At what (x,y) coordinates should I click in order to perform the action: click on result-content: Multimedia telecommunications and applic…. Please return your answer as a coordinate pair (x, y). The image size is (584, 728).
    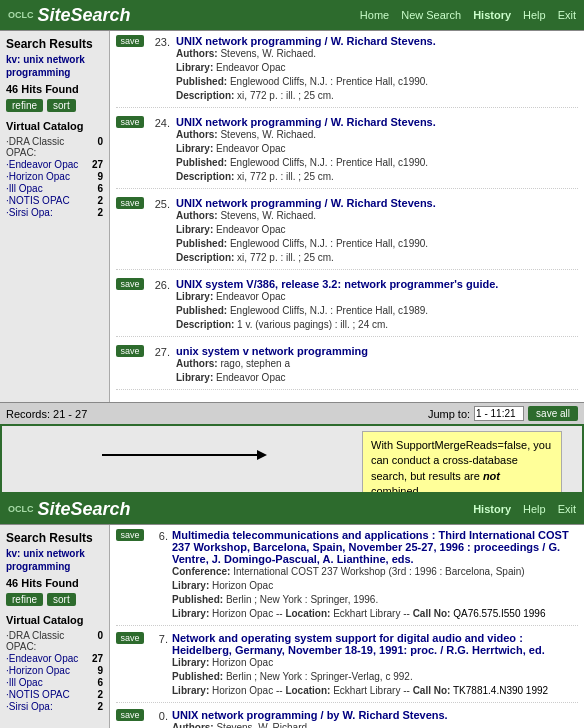
    Looking at the image, I should click on (375, 575).